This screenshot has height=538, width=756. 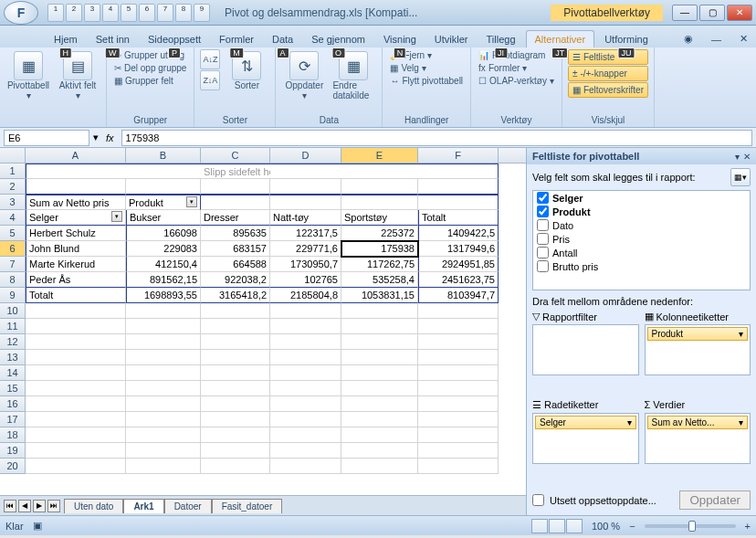 What do you see at coordinates (247, 506) in the screenshot?
I see `sheet-tab-fasit-datoer: Fasit_datoer` at bounding box center [247, 506].